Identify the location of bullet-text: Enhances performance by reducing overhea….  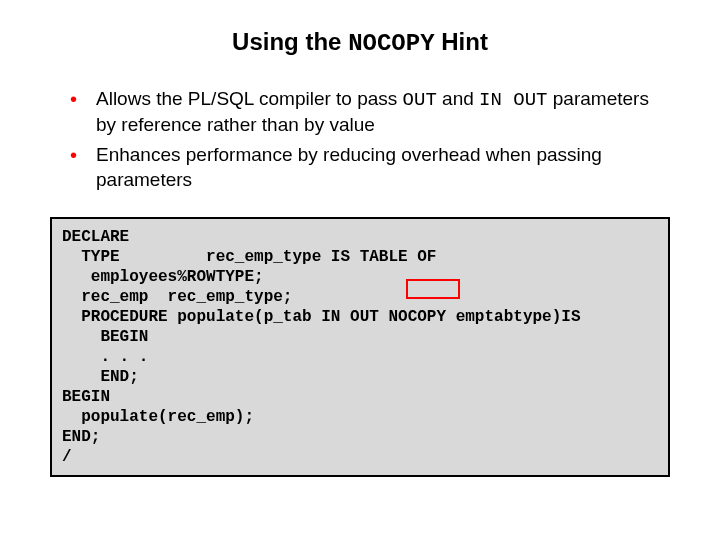
(349, 167).